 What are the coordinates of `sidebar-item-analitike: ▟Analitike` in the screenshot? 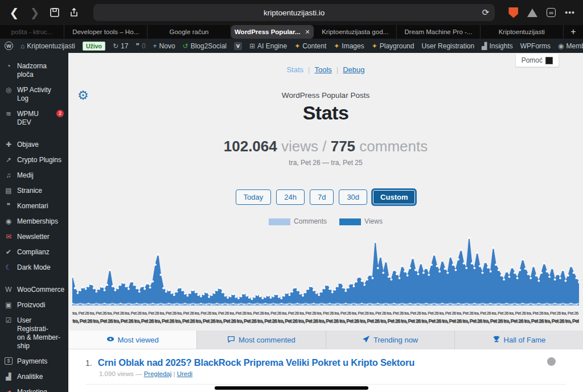 It's located at (34, 377).